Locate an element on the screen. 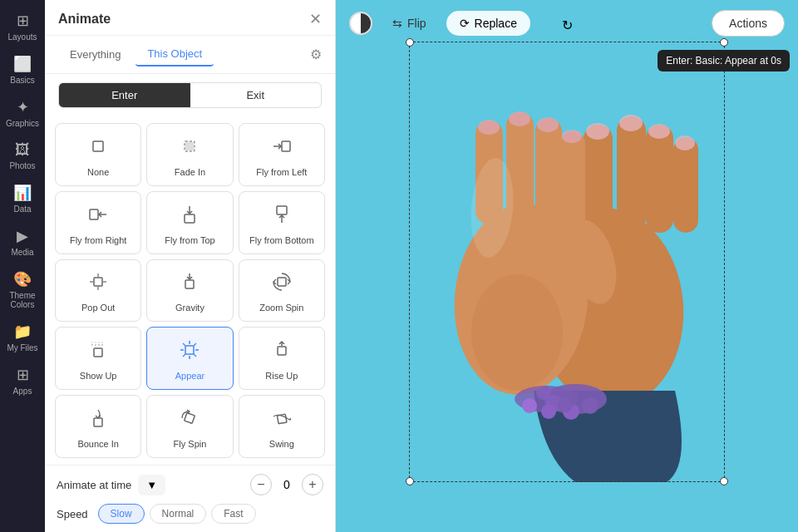  speed-normal-button: Normal is located at coordinates (178, 514).